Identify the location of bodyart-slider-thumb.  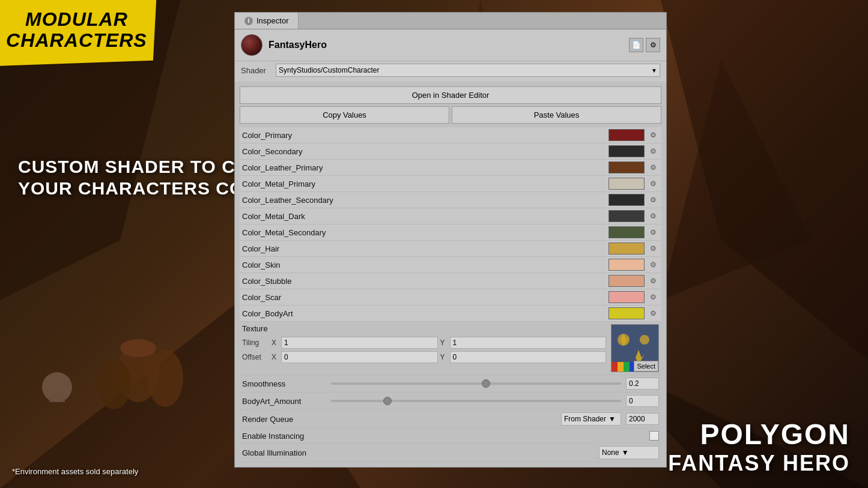
(387, 401).